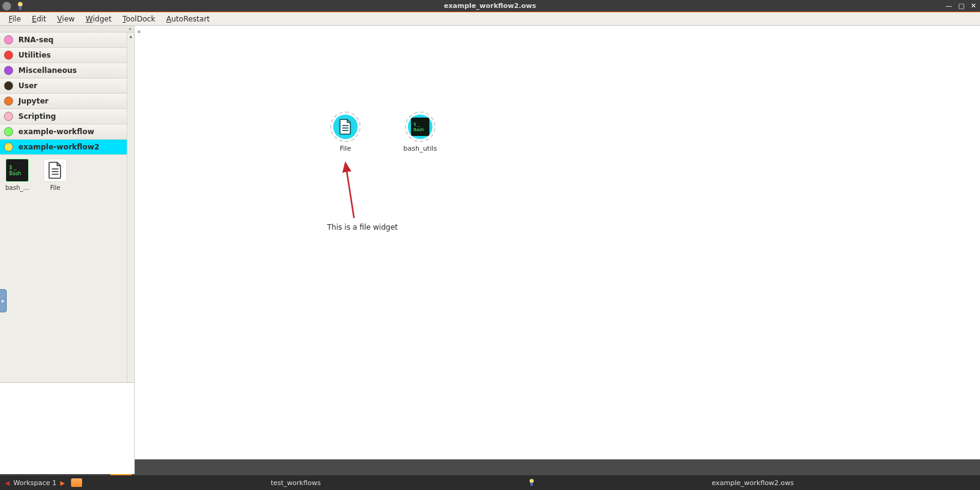 Image resolution: width=980 pixels, height=490 pixels. Describe the element at coordinates (131, 36) in the screenshot. I see `scroll-up-icon: ▴` at that location.